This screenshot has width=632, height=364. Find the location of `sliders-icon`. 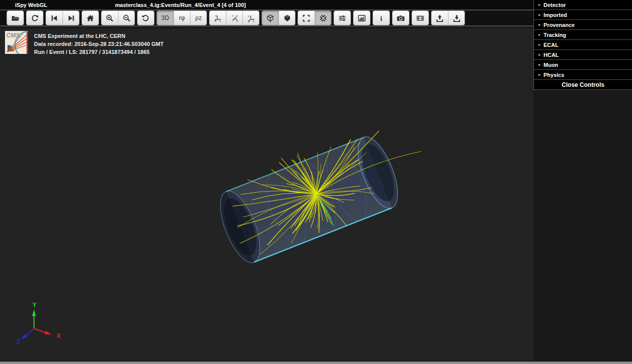

sliders-icon is located at coordinates (342, 18).